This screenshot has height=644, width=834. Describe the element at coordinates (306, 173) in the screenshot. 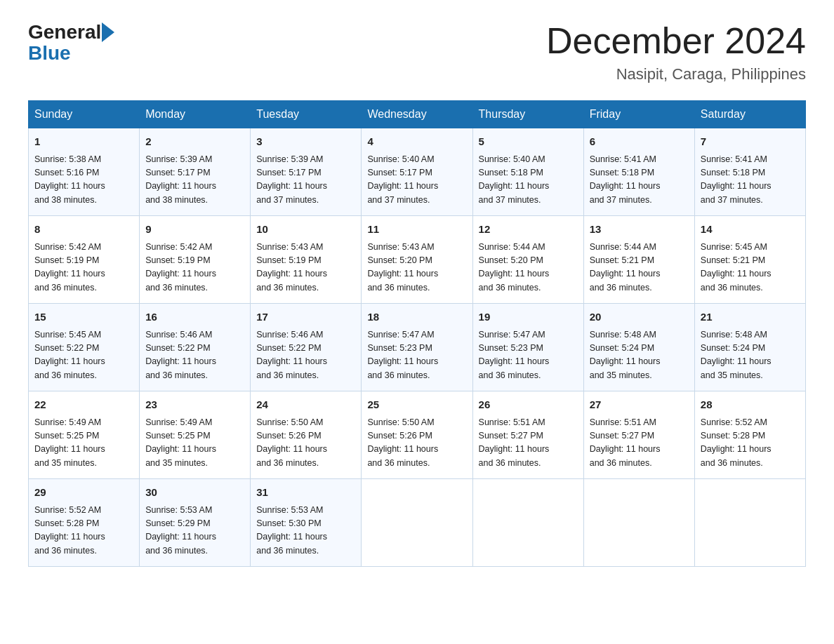

I see `calendar-cell: 3Sunrise: 5:39 AMSunset: 5:17 PMDaylight…` at that location.